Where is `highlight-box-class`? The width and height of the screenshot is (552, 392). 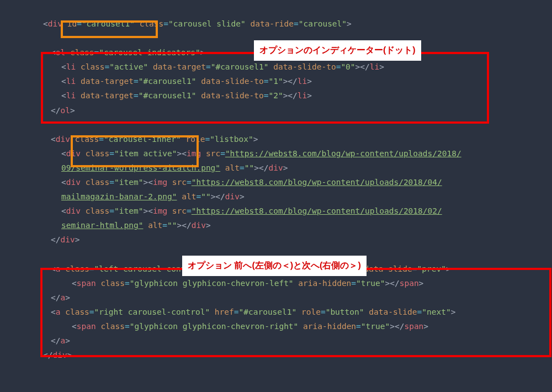 highlight-box-class is located at coordinates (135, 151).